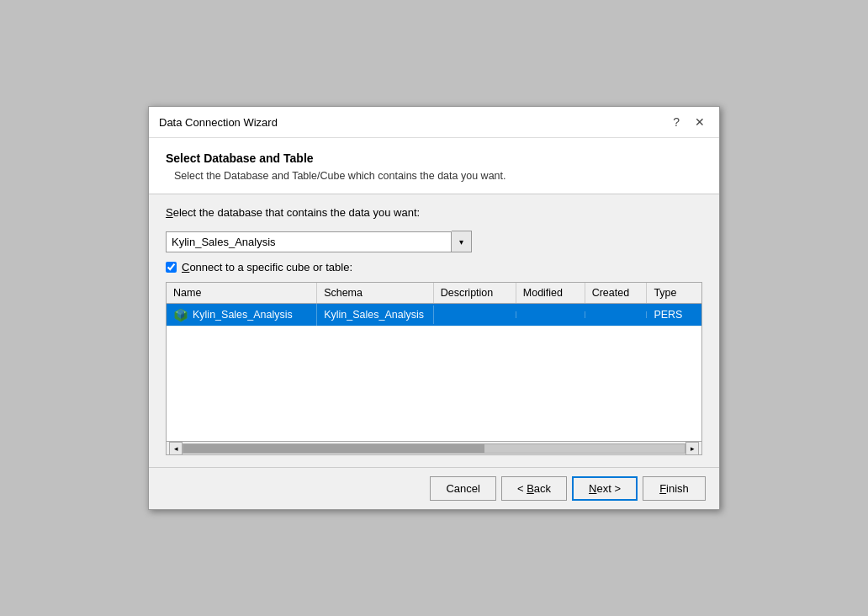 The height and width of the screenshot is (616, 868). Describe the element at coordinates (605, 488) in the screenshot. I see `next-button: Next >` at that location.